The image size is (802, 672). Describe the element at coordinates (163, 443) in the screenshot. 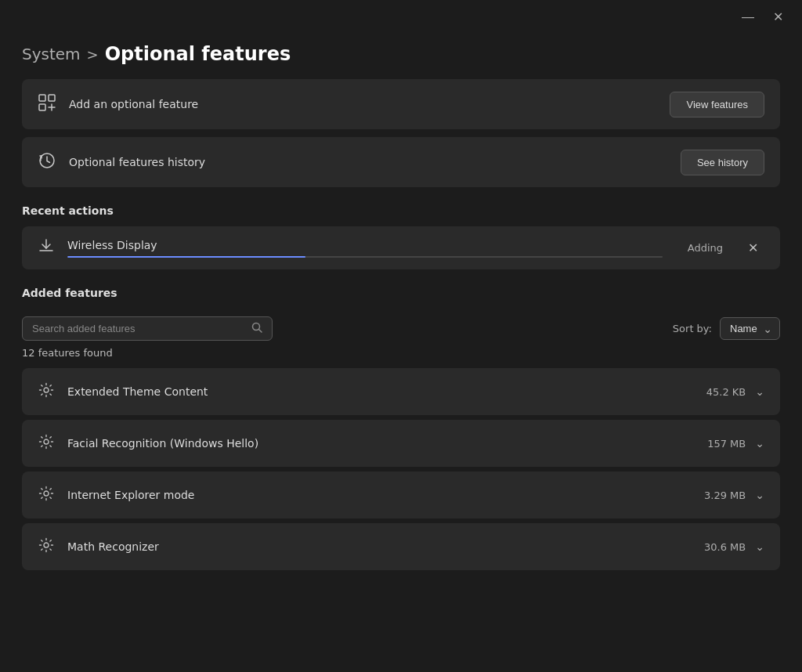

I see `feature-name: Facial Recognition (Windows Hello)` at that location.